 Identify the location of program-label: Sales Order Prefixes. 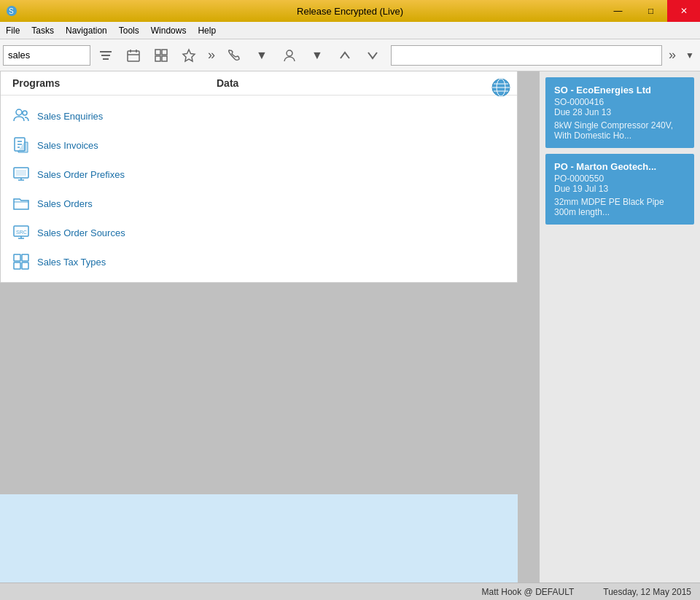
(81, 175).